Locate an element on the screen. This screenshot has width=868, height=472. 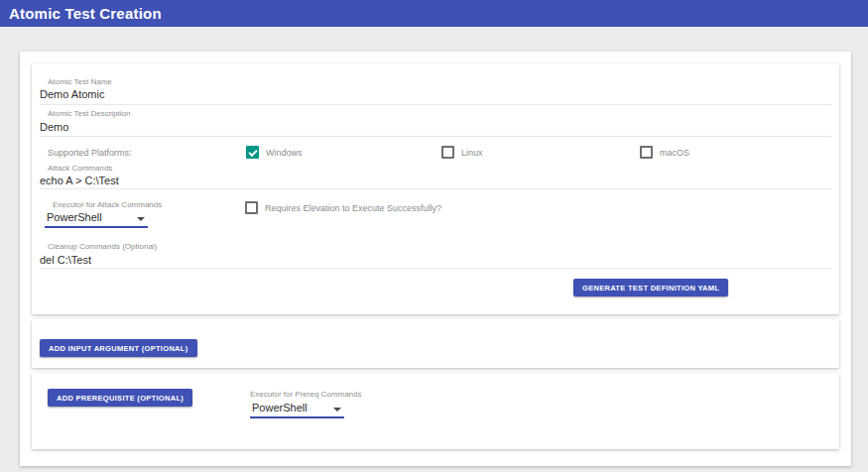
cleanup-commands-label: Cleanup Commands (Optional) is located at coordinates (102, 246).